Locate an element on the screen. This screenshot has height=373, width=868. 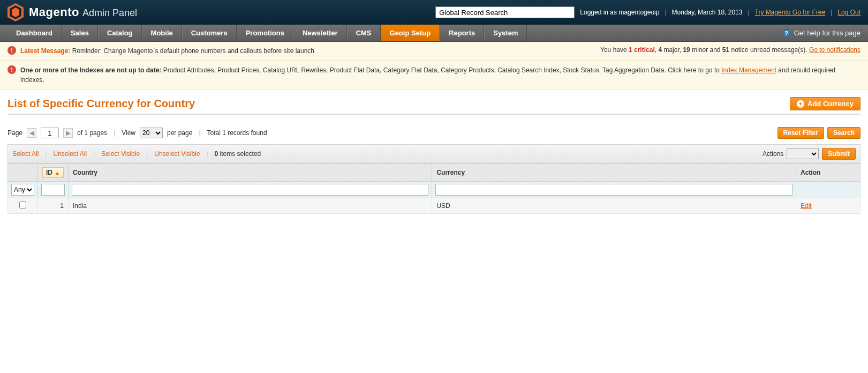
latest-message-text: Reminder: Change Magento`s default phone… is located at coordinates (193, 51).